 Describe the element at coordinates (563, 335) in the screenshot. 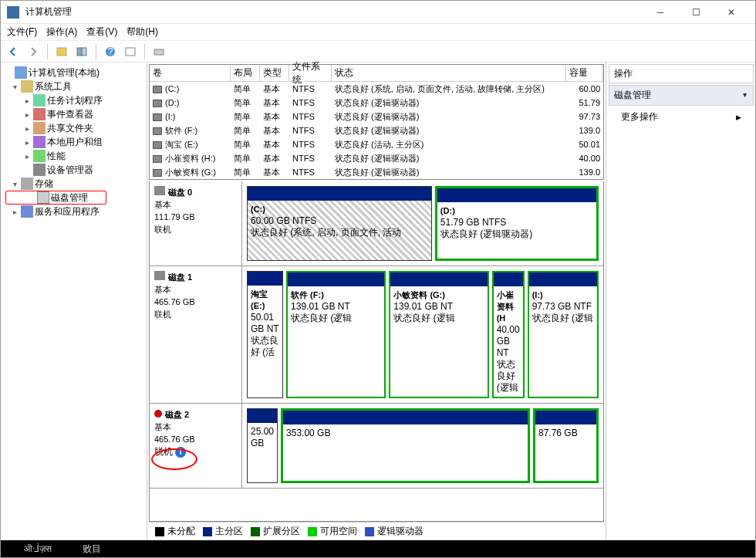

I see `partition-i: (I:)97.73 GB NTF状态良好 (逻辑` at that location.